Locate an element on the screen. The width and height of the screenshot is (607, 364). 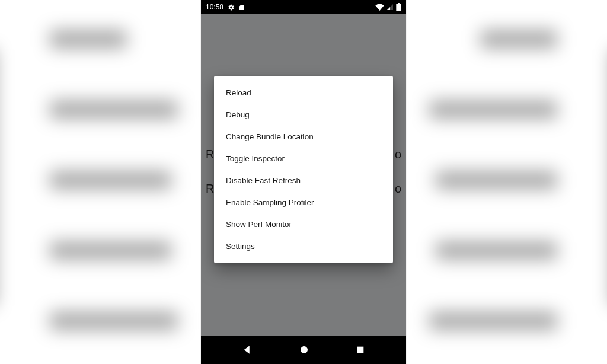
status-time: 10:58 is located at coordinates (215, 7).